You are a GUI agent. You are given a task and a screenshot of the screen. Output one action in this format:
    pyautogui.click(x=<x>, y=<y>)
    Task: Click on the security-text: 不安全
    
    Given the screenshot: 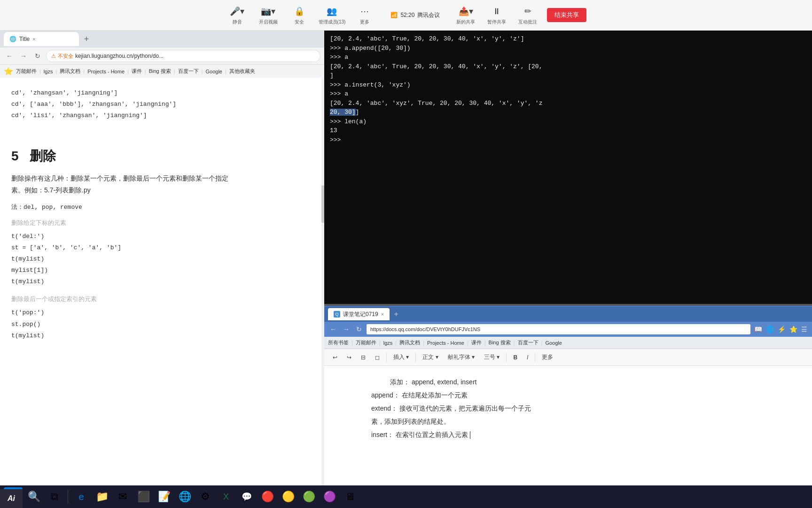 What is the action you would take?
    pyautogui.click(x=66, y=56)
    